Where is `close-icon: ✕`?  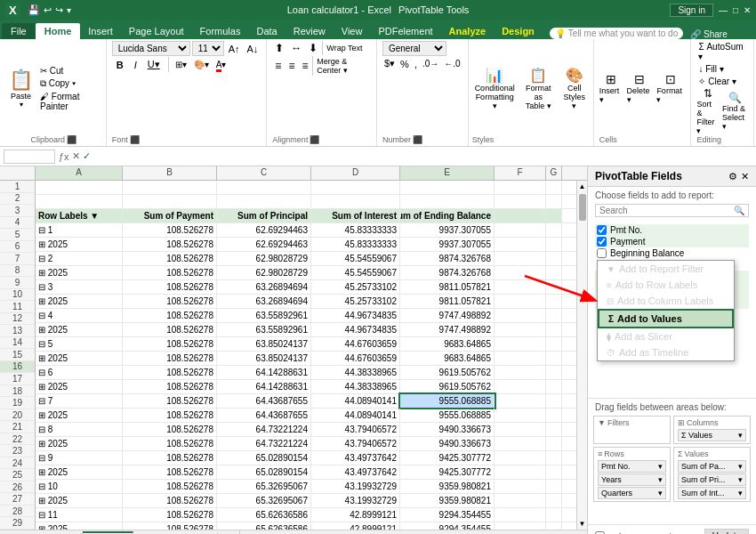
close-icon: ✕ is located at coordinates (747, 11).